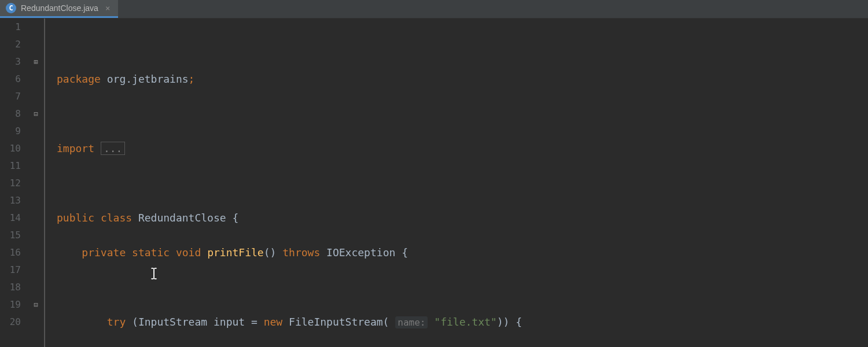 This screenshot has width=868, height=347. Describe the element at coordinates (10, 253) in the screenshot. I see `line-number: 16` at that location.